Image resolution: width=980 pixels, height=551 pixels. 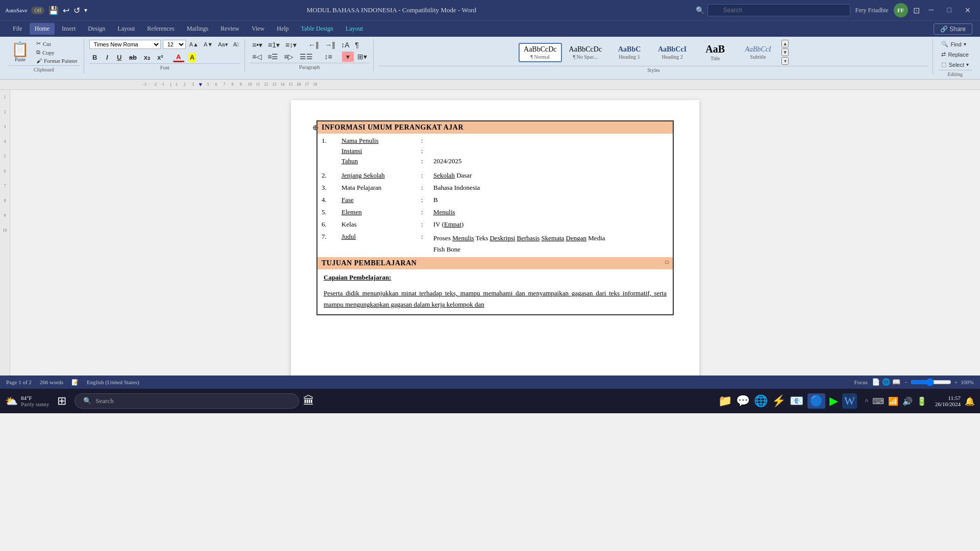 I want to click on font-shrink-button: A▼, so click(x=208, y=44).